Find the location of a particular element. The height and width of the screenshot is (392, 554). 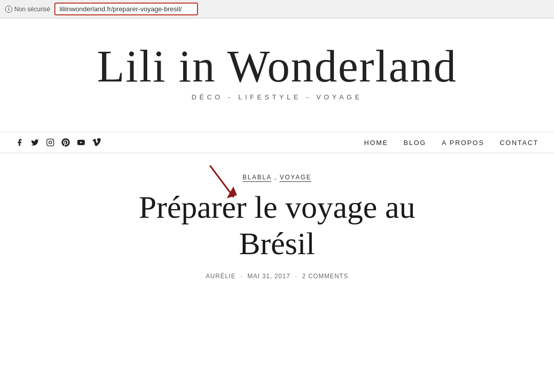

category-blabla: BLABLA is located at coordinates (258, 178).